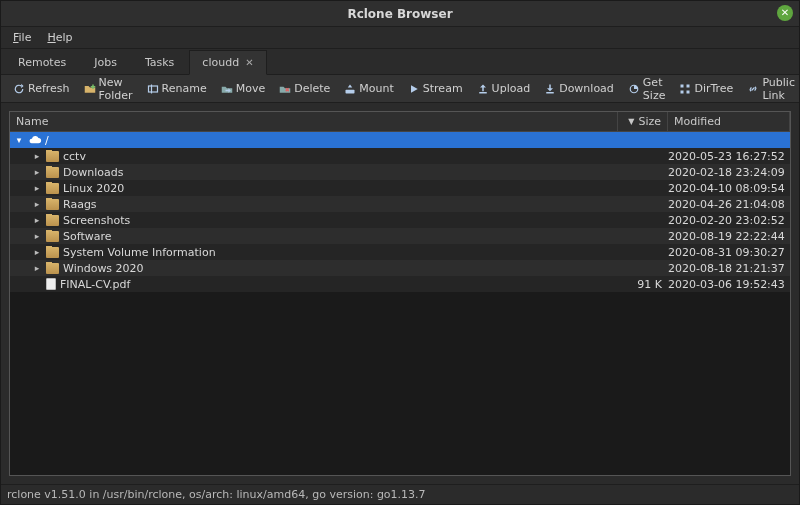  Describe the element at coordinates (42, 88) in the screenshot. I see `refresh-button: Refresh` at that location.